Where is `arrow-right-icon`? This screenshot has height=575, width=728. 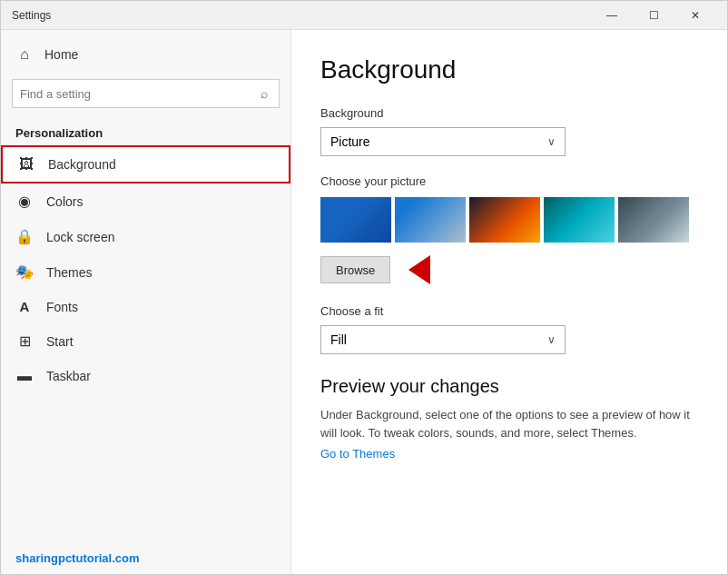 arrow-right-icon is located at coordinates (419, 270).